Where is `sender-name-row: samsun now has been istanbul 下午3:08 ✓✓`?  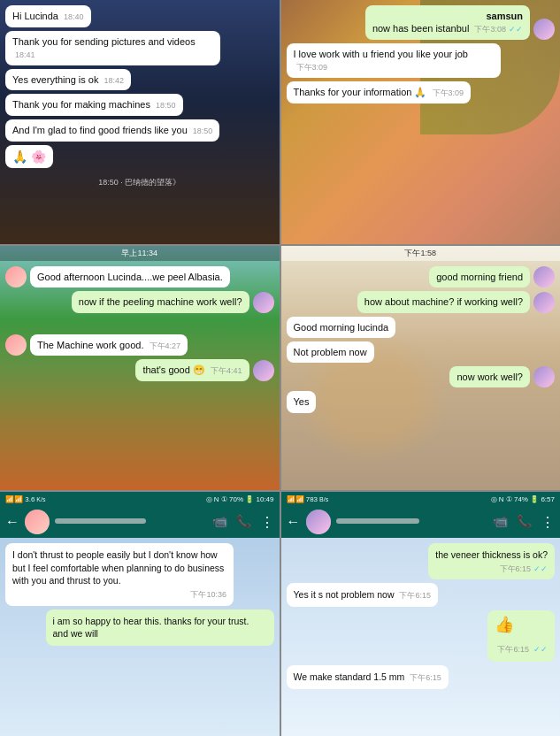 sender-name-row: samsun now has been istanbul 下午3:08 ✓✓ is located at coordinates (421, 23).